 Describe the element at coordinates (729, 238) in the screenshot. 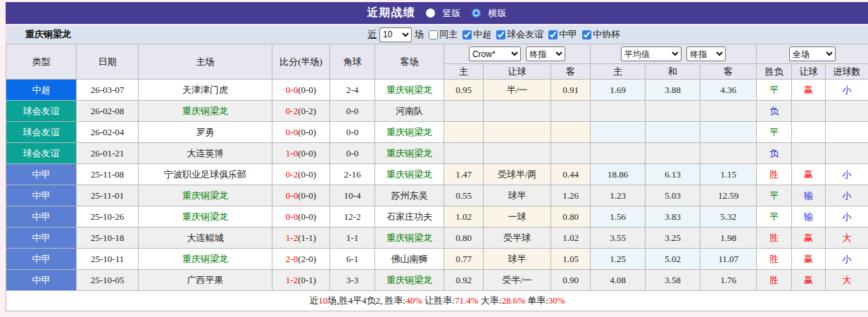

I see `avg-away-odds-cell: 1.98` at that location.